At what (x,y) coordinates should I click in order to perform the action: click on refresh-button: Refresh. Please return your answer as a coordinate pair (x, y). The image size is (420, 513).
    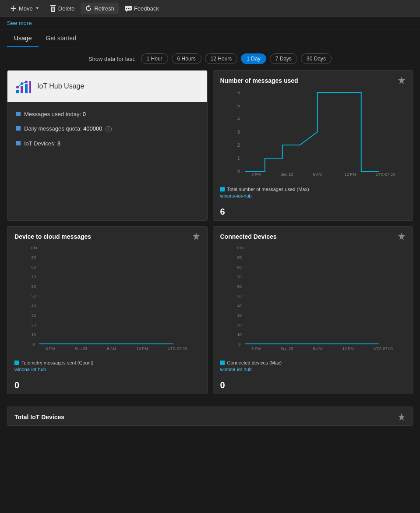
    Looking at the image, I should click on (100, 8).